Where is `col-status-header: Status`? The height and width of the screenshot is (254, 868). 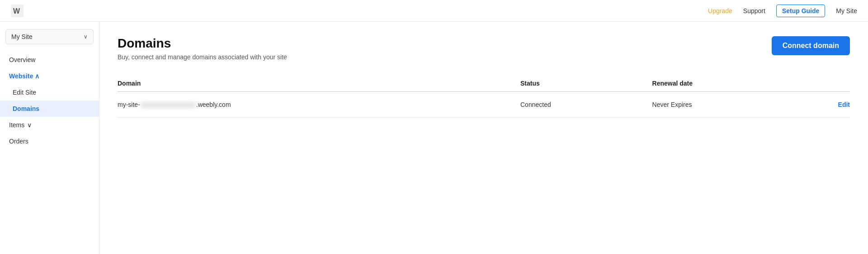
col-status-header: Status is located at coordinates (586, 83).